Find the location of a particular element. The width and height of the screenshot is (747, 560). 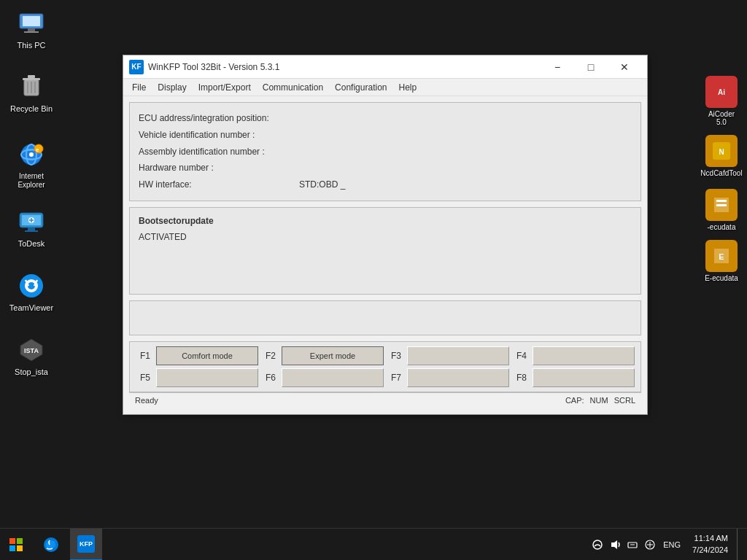

menu-file: File is located at coordinates (139, 88).